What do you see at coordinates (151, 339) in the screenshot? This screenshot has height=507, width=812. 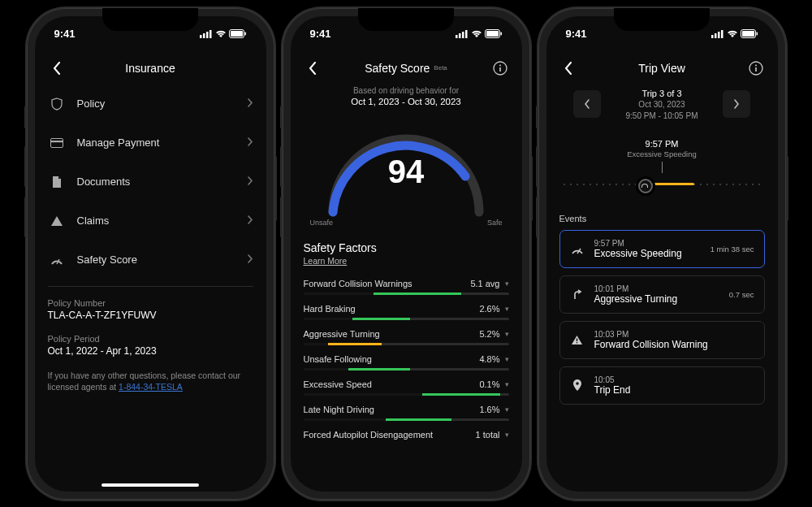 I see `policy-period-label: Policy Period` at bounding box center [151, 339].